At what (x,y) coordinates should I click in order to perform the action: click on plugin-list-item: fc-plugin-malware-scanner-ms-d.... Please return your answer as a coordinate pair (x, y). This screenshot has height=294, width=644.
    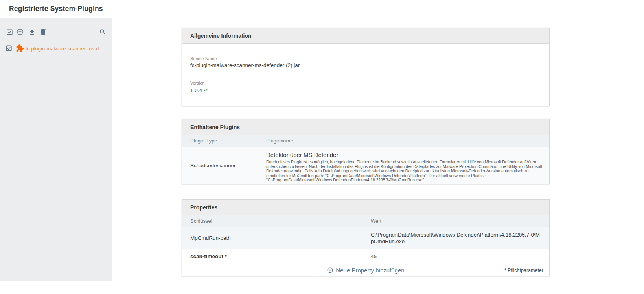
    Looking at the image, I should click on (56, 49).